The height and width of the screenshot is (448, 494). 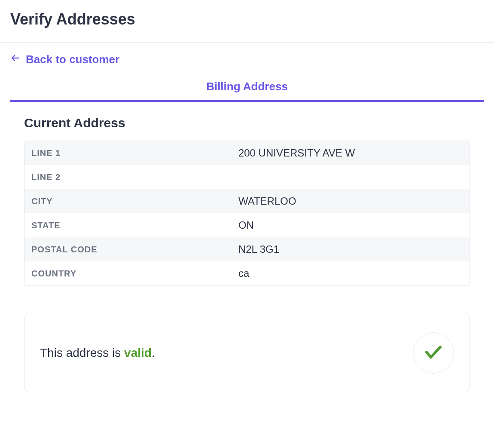 I want to click on arrow-left-icon, so click(x=15, y=59).